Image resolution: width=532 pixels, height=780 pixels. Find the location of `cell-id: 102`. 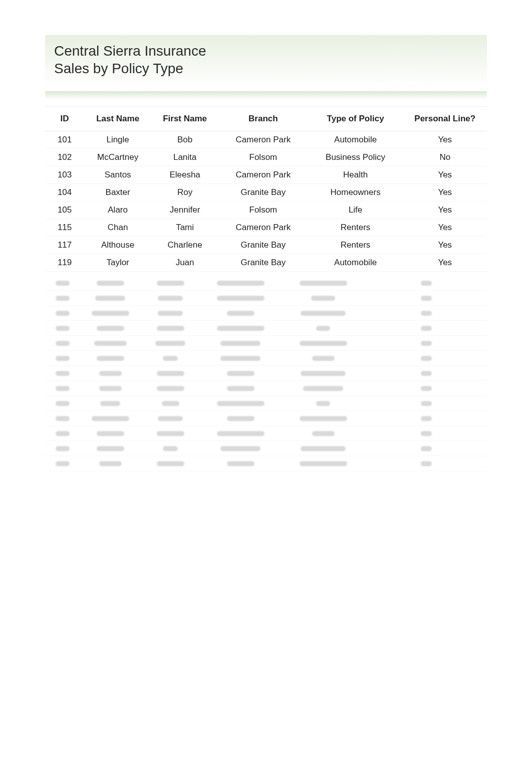

cell-id: 102 is located at coordinates (65, 157).